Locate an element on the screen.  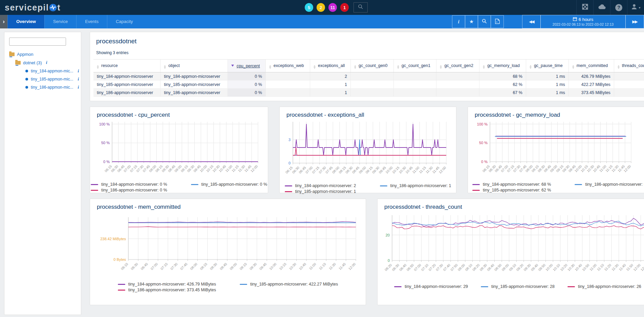
column-header-exceptions_all: exceptions_all is located at coordinates (330, 66).